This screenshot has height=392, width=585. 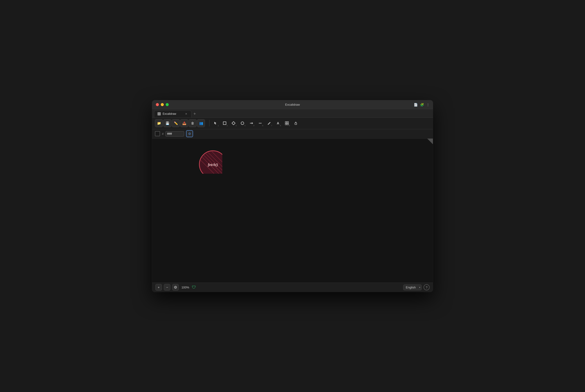 I want to click on rect-tool-btn: 2, so click(x=225, y=123).